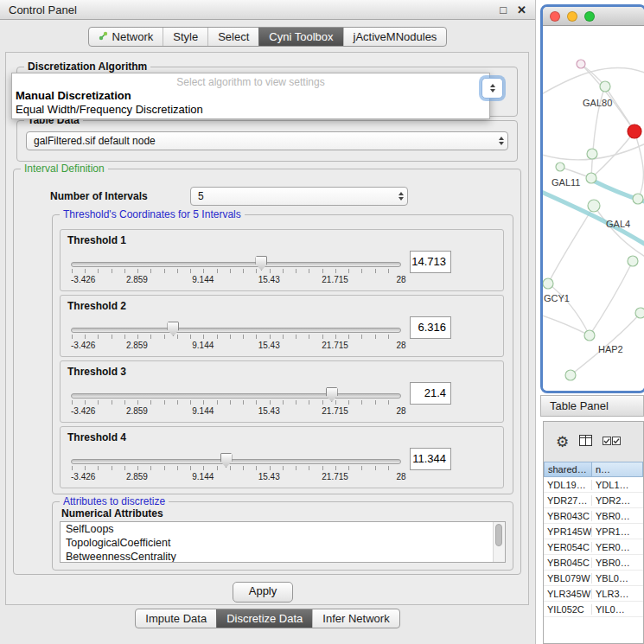 Image resolution: width=644 pixels, height=644 pixels. I want to click on table-cell: YDR2…, so click(617, 501).